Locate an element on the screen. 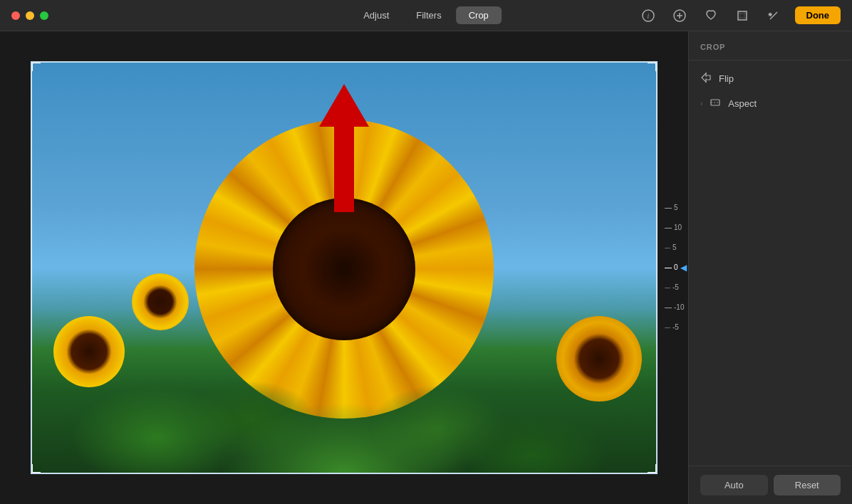  chevron-right-icon: › is located at coordinates (701, 104).